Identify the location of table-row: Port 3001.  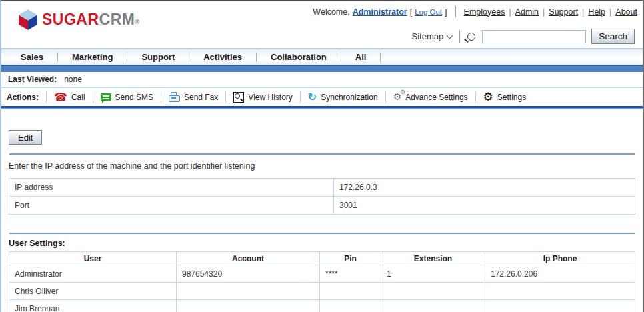
(323, 205).